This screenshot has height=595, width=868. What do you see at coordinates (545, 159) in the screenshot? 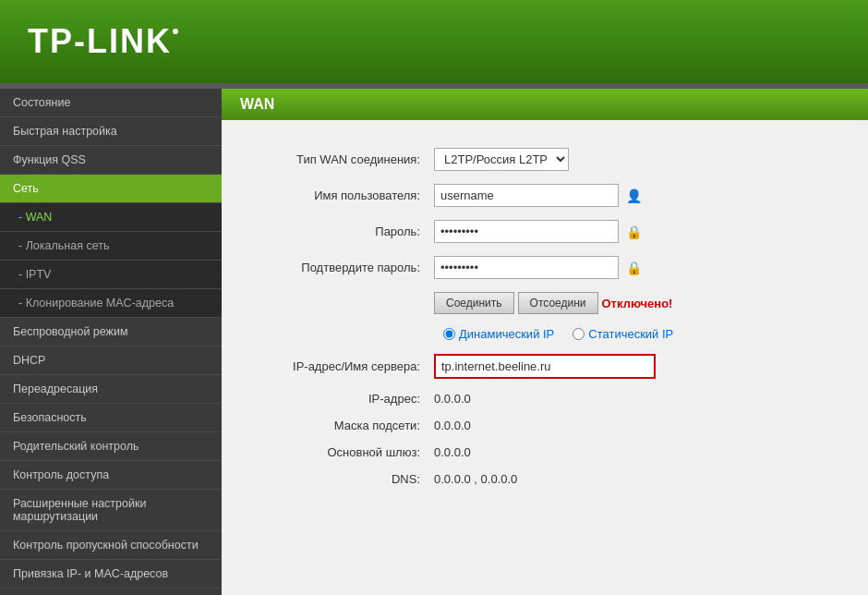
I see `wan-type-row: Тип WAN соединения: L2TP/Россия L2TP` at bounding box center [545, 159].